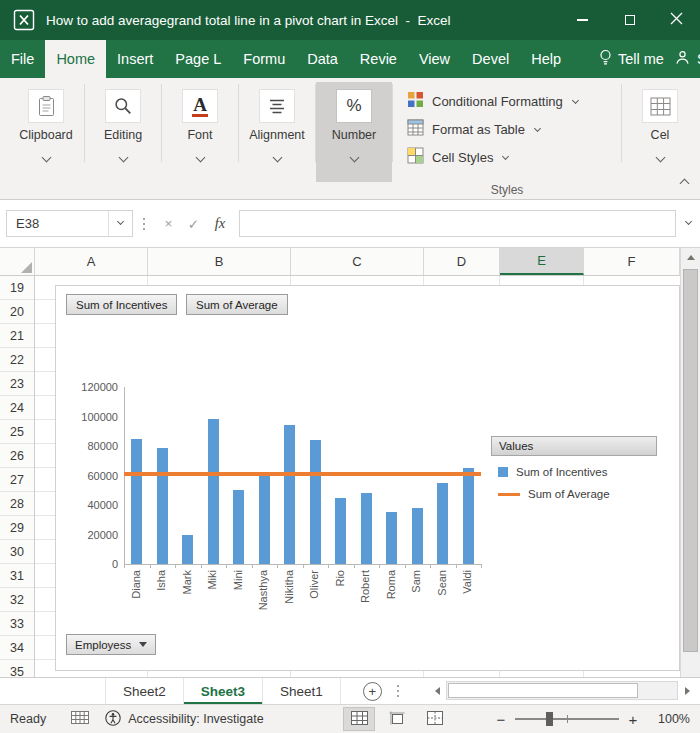 This screenshot has height=733, width=700. What do you see at coordinates (688, 59) in the screenshot?
I see `share-button: Share` at bounding box center [688, 59].